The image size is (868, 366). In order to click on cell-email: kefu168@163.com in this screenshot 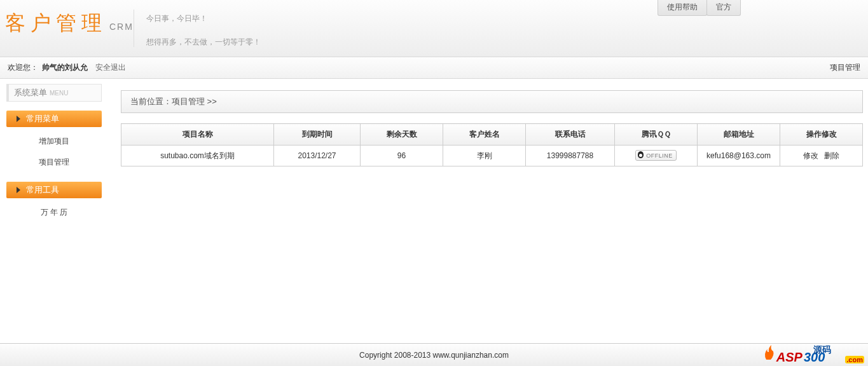, I will do `click(739, 156)`.